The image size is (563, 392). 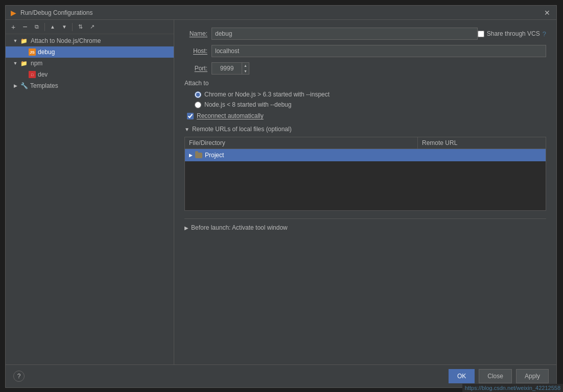 I want to click on tree-arrow-templates: ▶, so click(x=15, y=86).